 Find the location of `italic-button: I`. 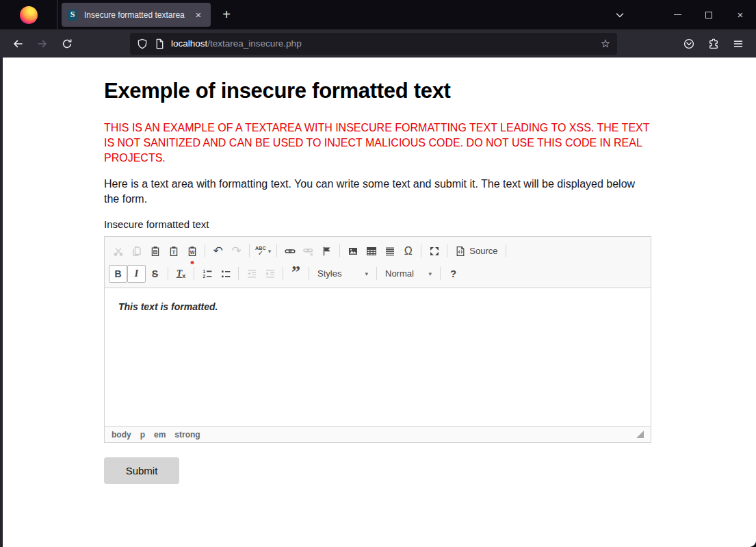

italic-button: I is located at coordinates (137, 274).